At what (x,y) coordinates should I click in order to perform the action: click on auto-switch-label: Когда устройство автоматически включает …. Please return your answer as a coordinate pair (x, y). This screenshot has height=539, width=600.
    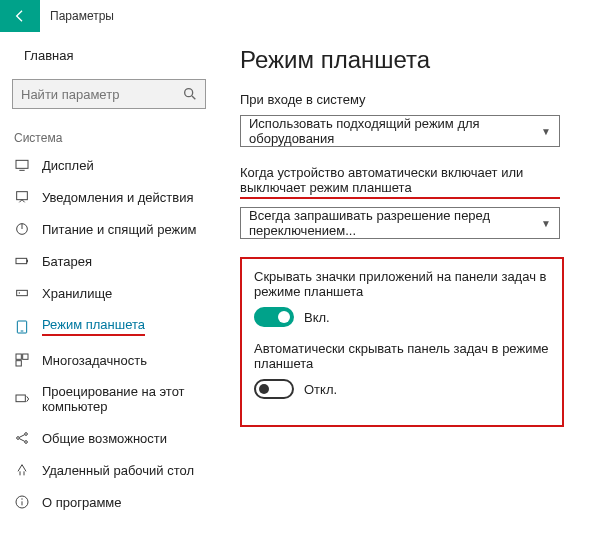
    Looking at the image, I should click on (400, 182).